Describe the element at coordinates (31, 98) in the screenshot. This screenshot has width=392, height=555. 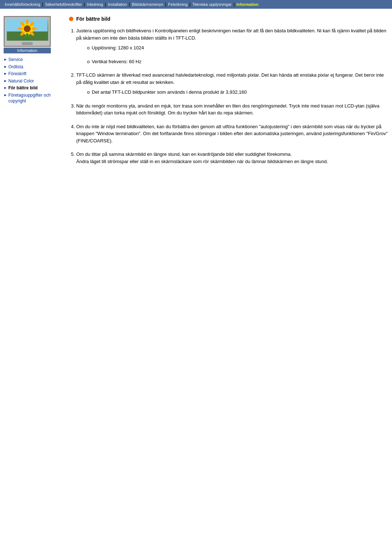
I see `sidebar-item-foretagsuppgifter: ► Företagsuppgifter och copyright` at that location.